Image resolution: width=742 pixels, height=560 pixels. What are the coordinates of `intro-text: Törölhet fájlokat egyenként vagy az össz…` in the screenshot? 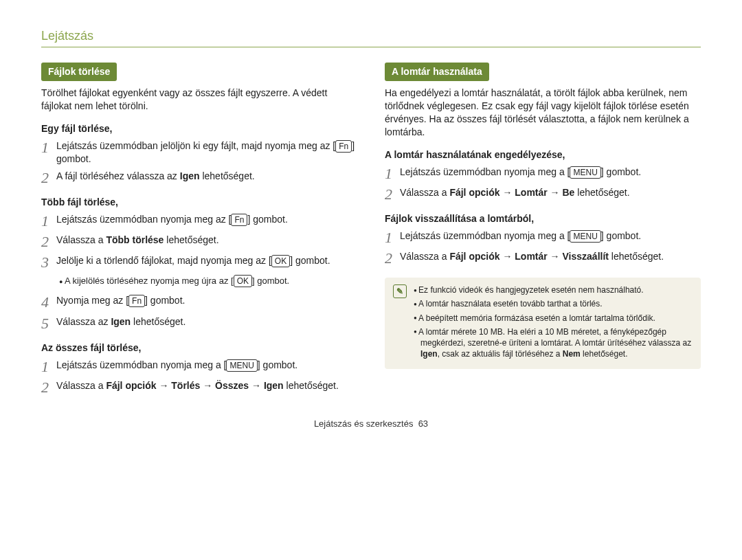 It's located at (199, 100).